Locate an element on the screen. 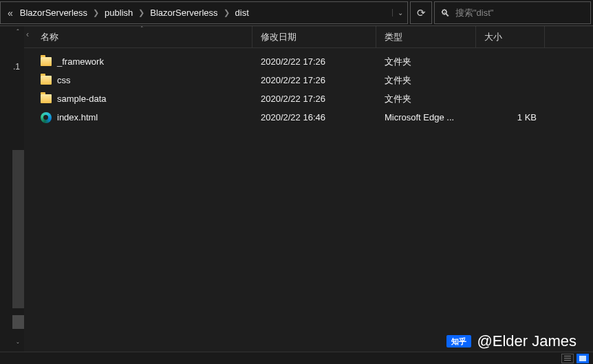  navigation-pane: ˆ .1 ˇ is located at coordinates (12, 189).